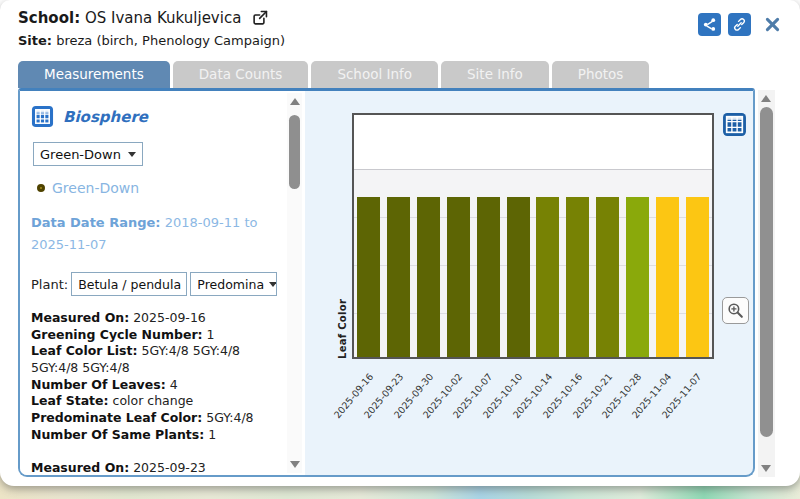 Image resolution: width=800 pixels, height=499 pixels. Describe the element at coordinates (96, 222) in the screenshot. I see `date-range-label: Data Date Range:` at that location.